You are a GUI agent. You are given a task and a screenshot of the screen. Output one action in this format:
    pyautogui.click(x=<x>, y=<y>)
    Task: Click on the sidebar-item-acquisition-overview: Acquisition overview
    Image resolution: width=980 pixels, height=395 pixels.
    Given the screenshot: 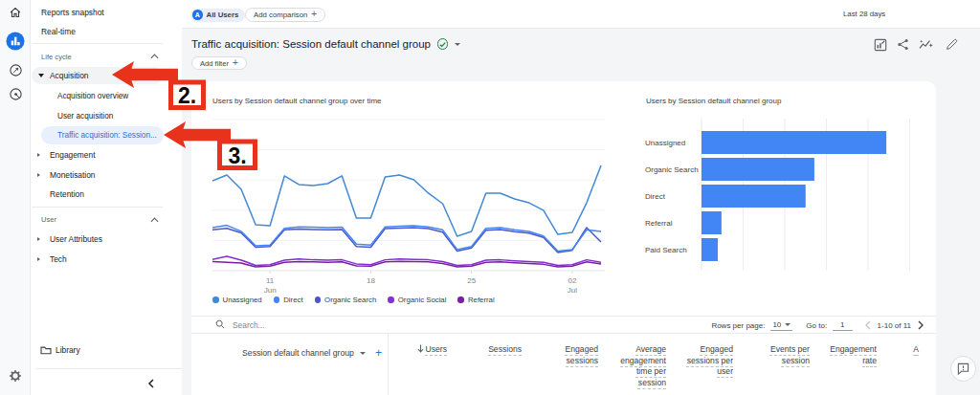 What is the action you would take?
    pyautogui.click(x=106, y=96)
    